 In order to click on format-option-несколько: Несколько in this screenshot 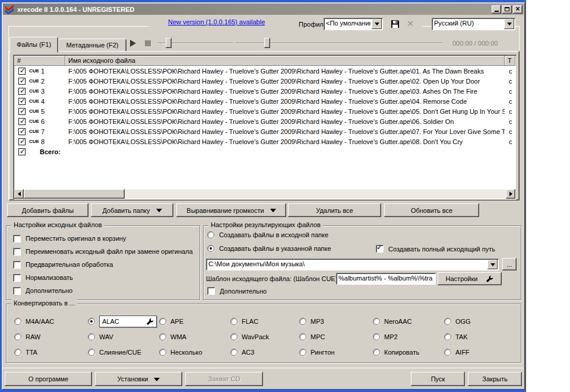, I will do `click(195, 352)`.